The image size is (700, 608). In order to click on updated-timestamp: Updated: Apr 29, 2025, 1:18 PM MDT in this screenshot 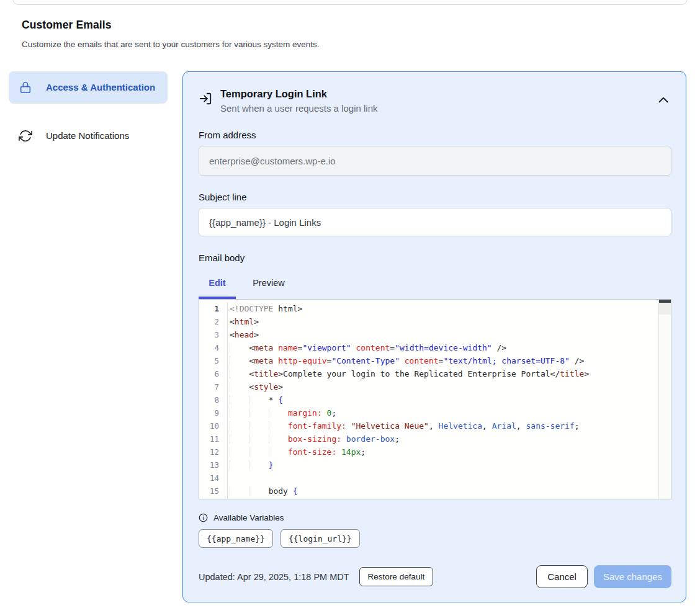, I will do `click(274, 577)`.